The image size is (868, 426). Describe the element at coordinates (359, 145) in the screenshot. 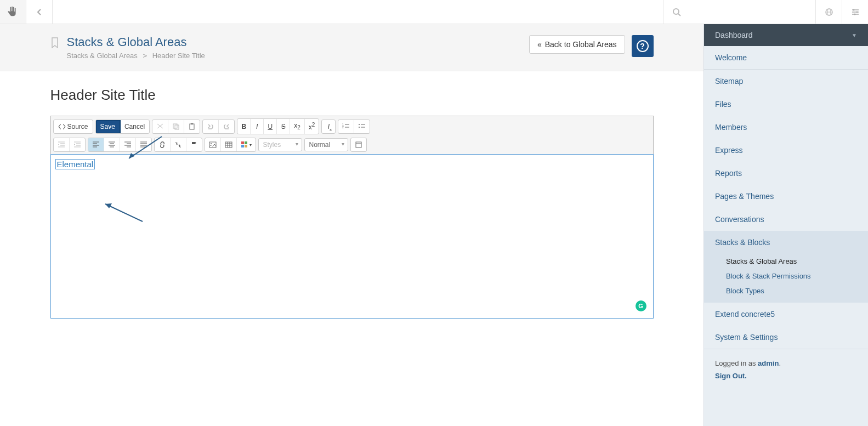

I see `maximize-button` at that location.